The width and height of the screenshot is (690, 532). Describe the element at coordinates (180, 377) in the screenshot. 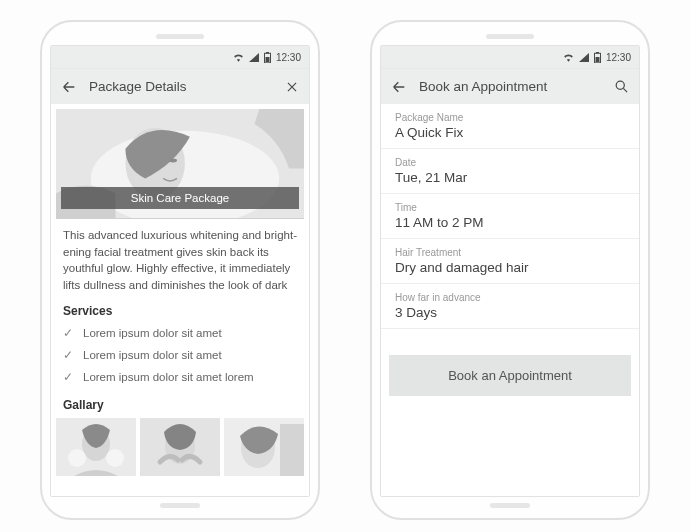

I see `list-item: ✓ Lorem ipsum dolor sit amet lorem` at that location.